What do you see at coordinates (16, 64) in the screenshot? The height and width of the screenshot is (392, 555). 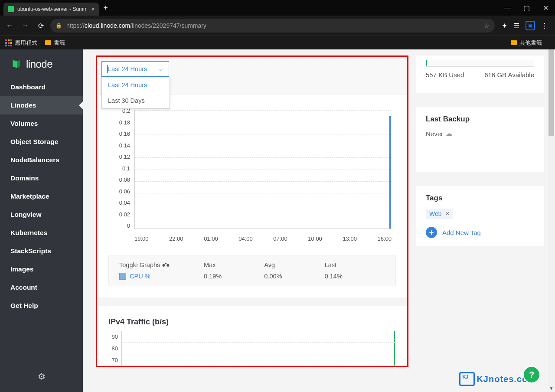 I see `logo-icon` at bounding box center [16, 64].